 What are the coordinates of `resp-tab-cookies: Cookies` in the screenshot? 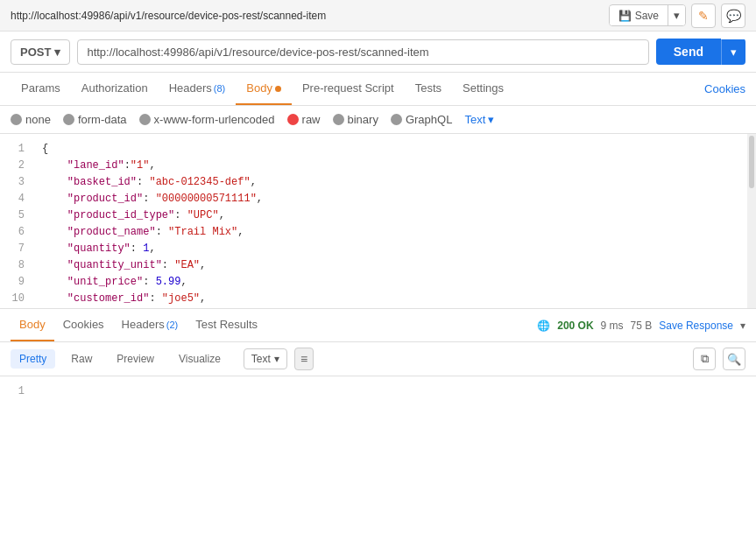 It's located at (84, 326).